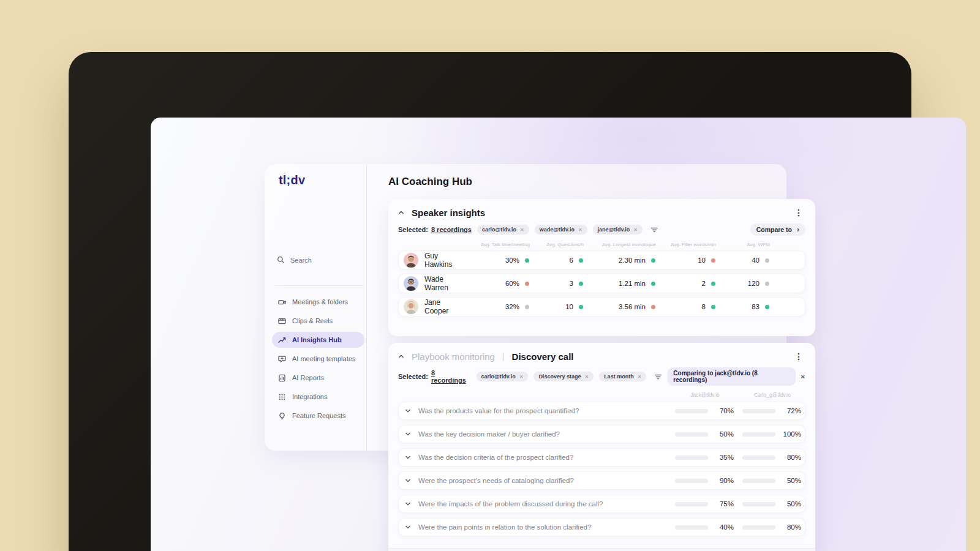  Describe the element at coordinates (442, 283) in the screenshot. I see `speaker-name: Wade Warren` at that location.